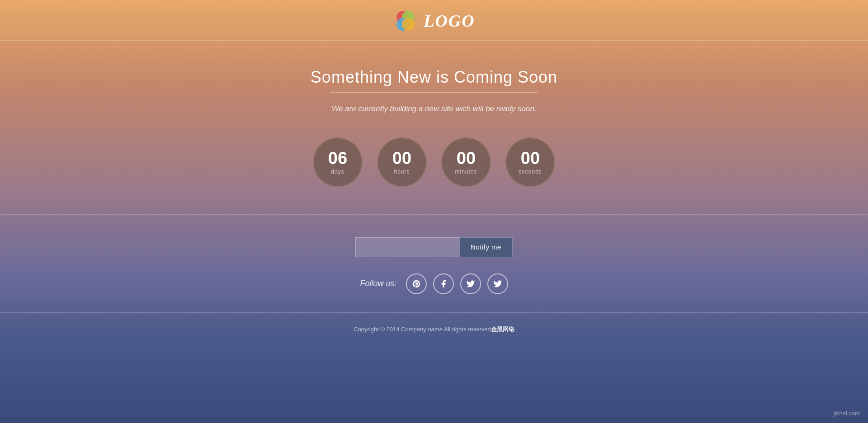 The width and height of the screenshot is (868, 423). What do you see at coordinates (337, 172) in the screenshot?
I see `days-label: days` at bounding box center [337, 172].